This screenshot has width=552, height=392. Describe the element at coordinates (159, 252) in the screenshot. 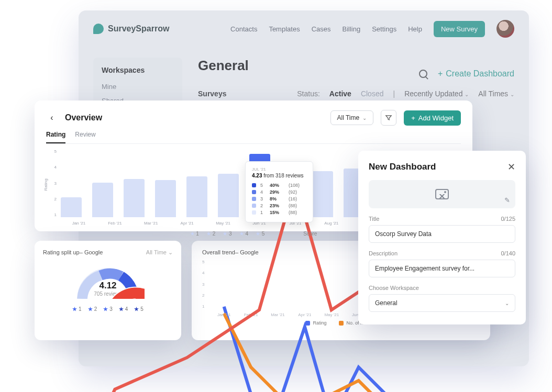

I see `split-range-dropdown: All Time ⌄` at that location.